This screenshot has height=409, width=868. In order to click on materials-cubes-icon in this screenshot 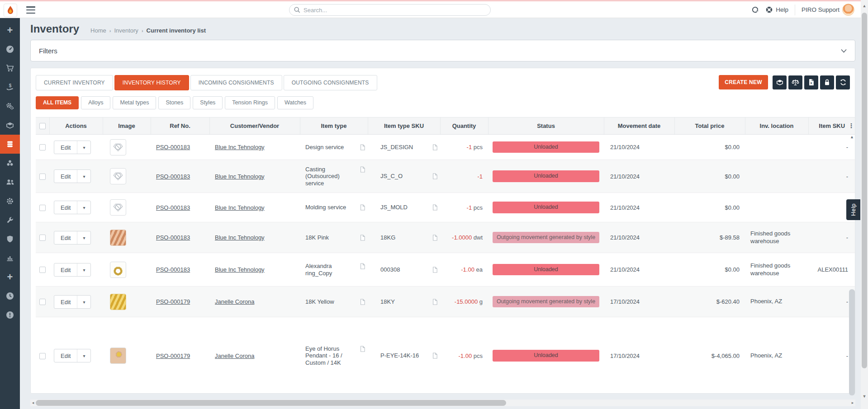, I will do `click(10, 163)`.